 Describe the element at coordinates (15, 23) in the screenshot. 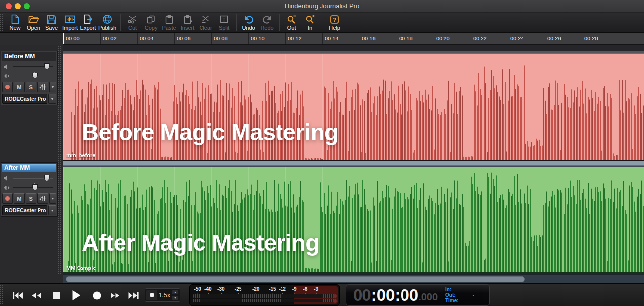

I see `new-button: New` at that location.